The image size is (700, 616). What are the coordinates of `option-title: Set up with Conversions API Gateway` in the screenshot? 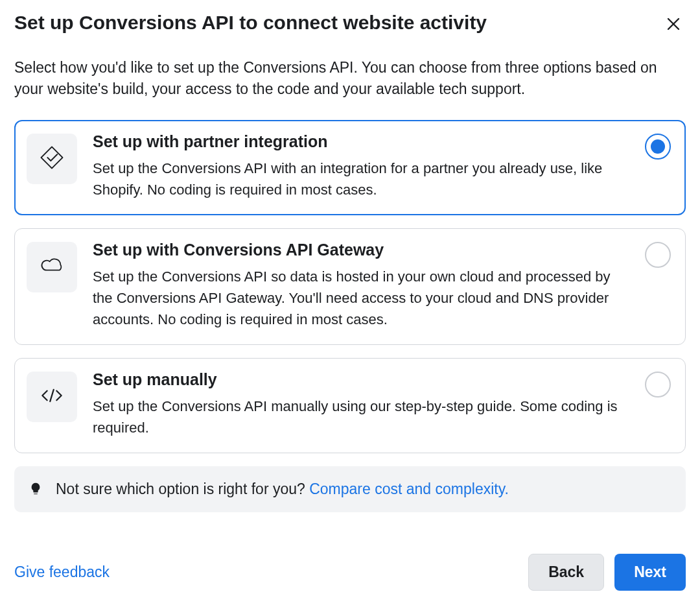 It's located at (361, 250).